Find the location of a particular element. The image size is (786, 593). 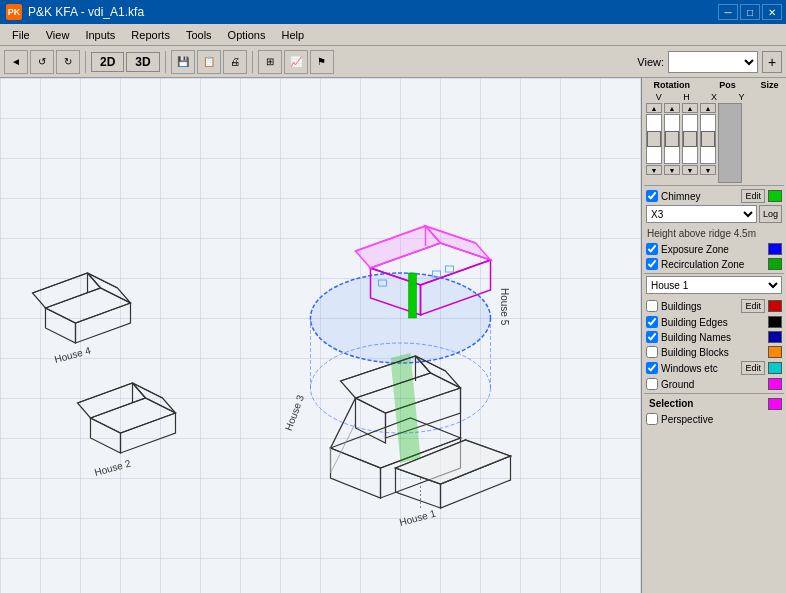

maximize-button: □ is located at coordinates (750, 12).